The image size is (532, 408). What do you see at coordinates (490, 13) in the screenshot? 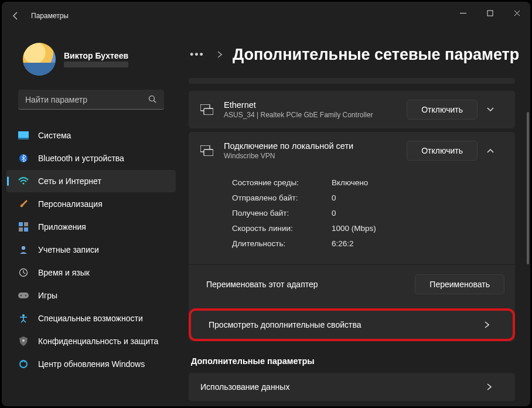
I see `window-controls` at bounding box center [490, 13].